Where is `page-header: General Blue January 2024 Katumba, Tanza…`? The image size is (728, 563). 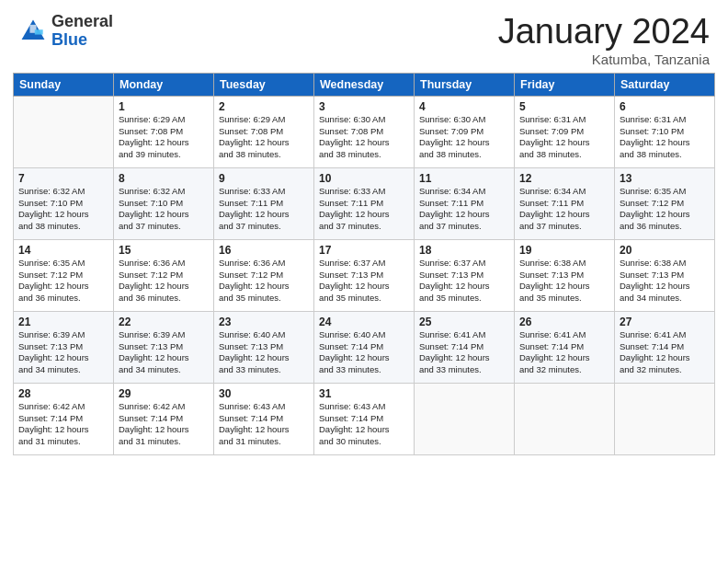 page-header: General Blue January 2024 Katumba, Tanza… is located at coordinates (364, 37).